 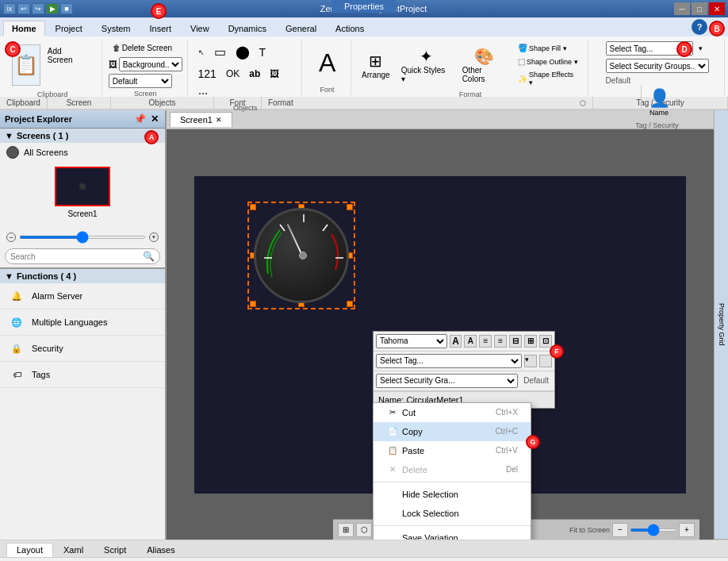 I want to click on font-name-select: Tahoma, so click(x=412, y=341).